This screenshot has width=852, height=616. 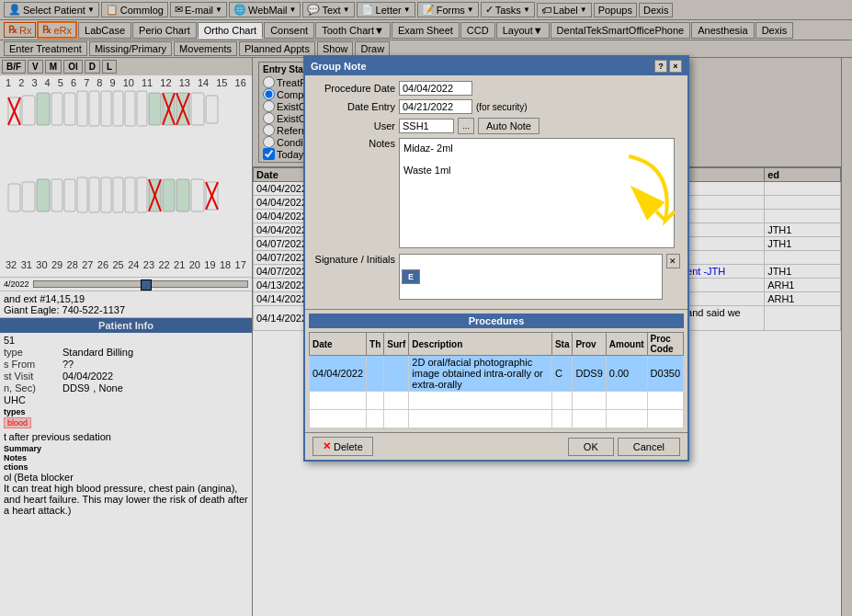 What do you see at coordinates (496, 66) in the screenshot?
I see `dialog-title-bar: Group Note ? ×` at bounding box center [496, 66].